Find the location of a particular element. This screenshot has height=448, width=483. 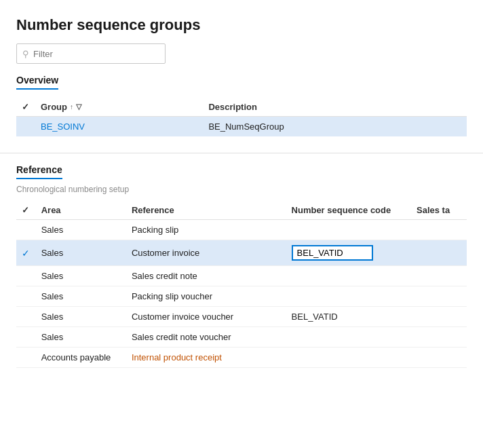

ref-row-check: ✓ is located at coordinates (26, 253).